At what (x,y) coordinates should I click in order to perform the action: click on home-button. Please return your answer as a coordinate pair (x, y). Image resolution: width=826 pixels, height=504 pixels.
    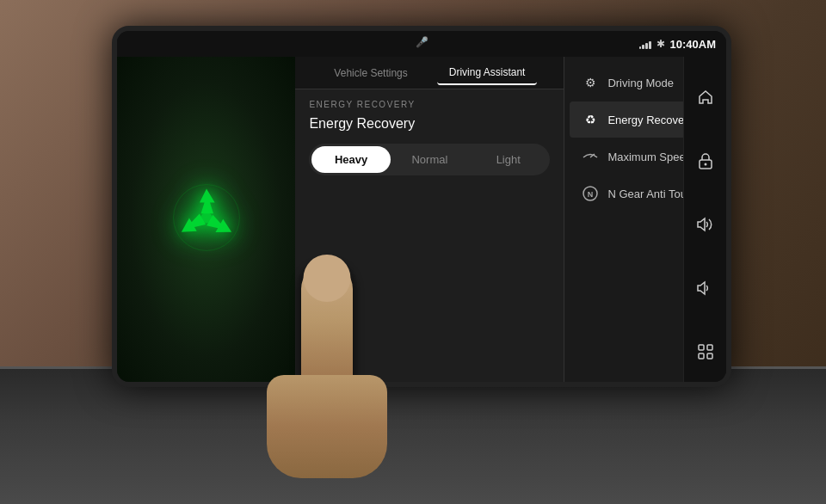
    Looking at the image, I should click on (706, 97).